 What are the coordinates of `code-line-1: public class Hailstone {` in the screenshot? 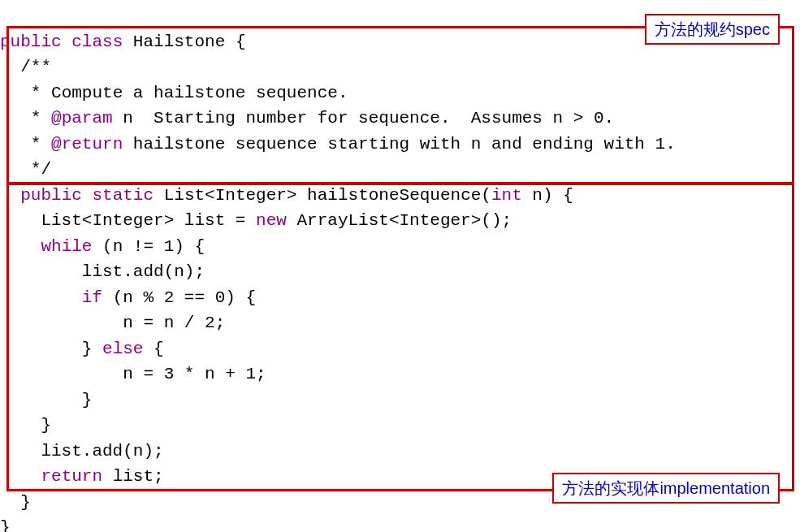 It's located at (123, 42).